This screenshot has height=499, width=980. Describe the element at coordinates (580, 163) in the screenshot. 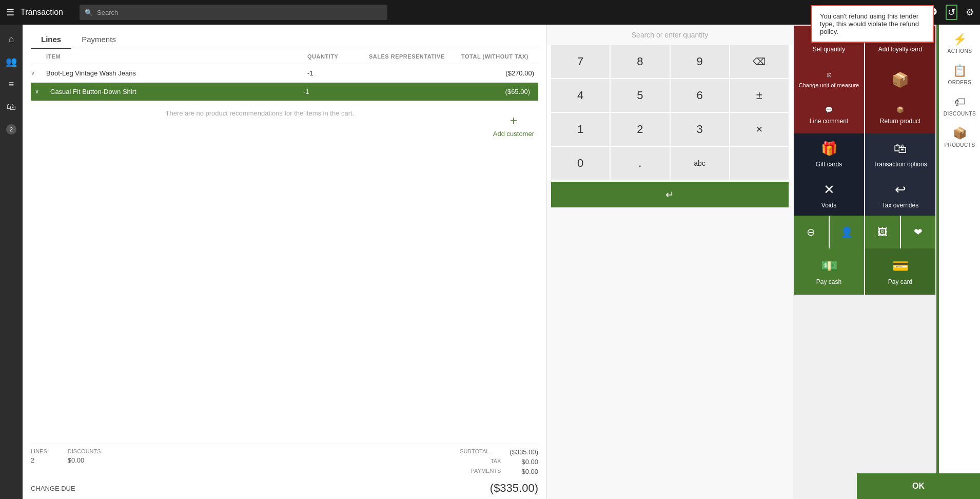

I see `numpad-key-0: 0` at that location.